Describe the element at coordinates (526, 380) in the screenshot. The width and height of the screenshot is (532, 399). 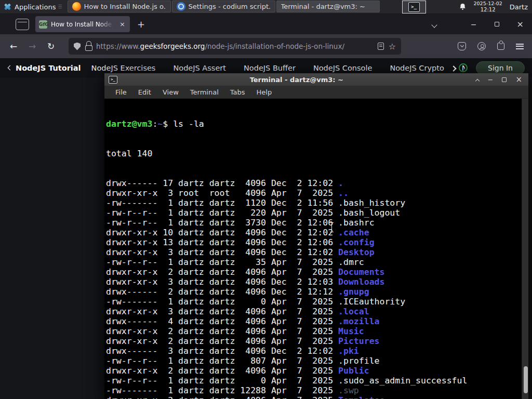
I see `terminal-scrollbar-thumb` at that location.